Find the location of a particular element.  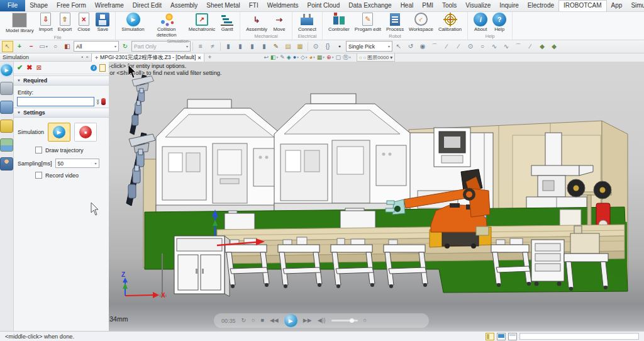

menu-tab-app: App is located at coordinates (617, 6).